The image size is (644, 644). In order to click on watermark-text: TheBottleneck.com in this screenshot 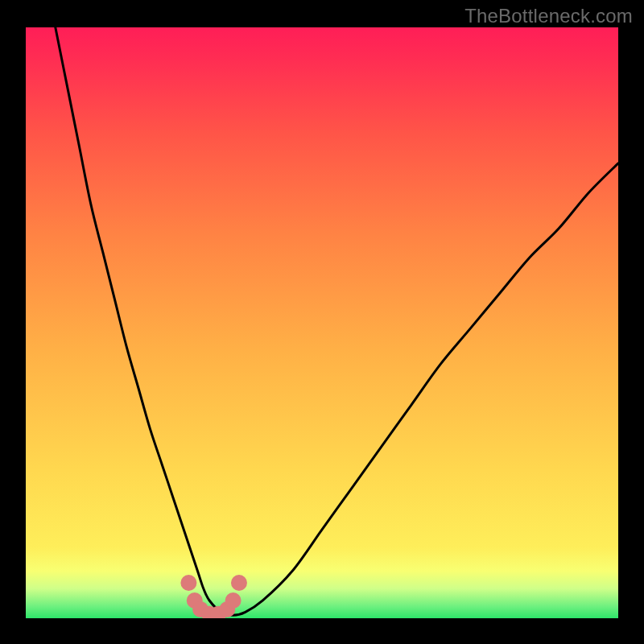, I will do `click(549, 16)`.